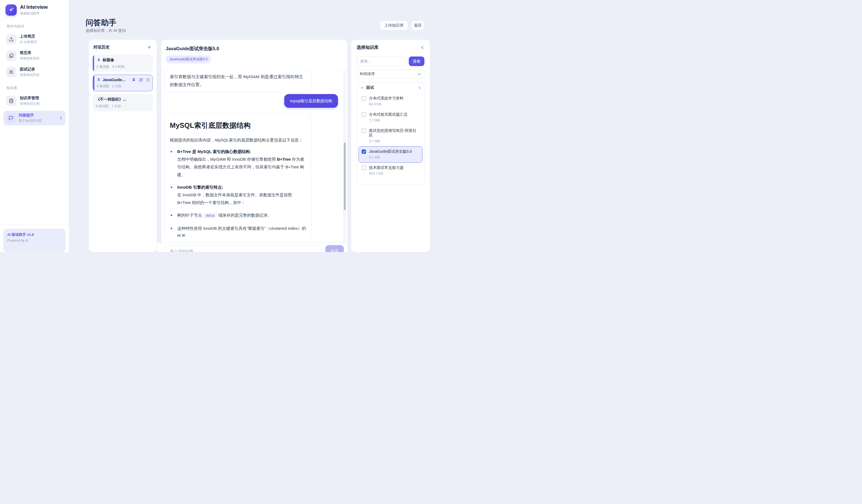  What do you see at coordinates (223, 187) in the screenshot?
I see `colon: :` at bounding box center [223, 187].